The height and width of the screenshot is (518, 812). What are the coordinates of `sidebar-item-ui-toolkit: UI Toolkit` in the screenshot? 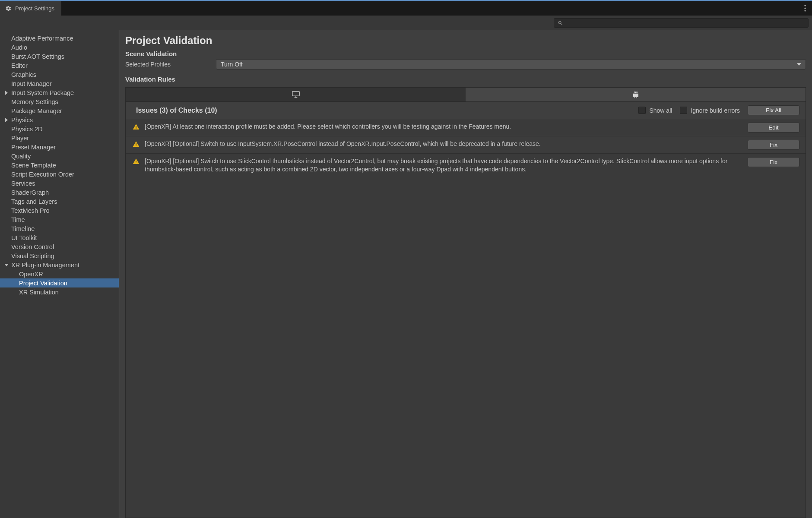 It's located at (60, 237).